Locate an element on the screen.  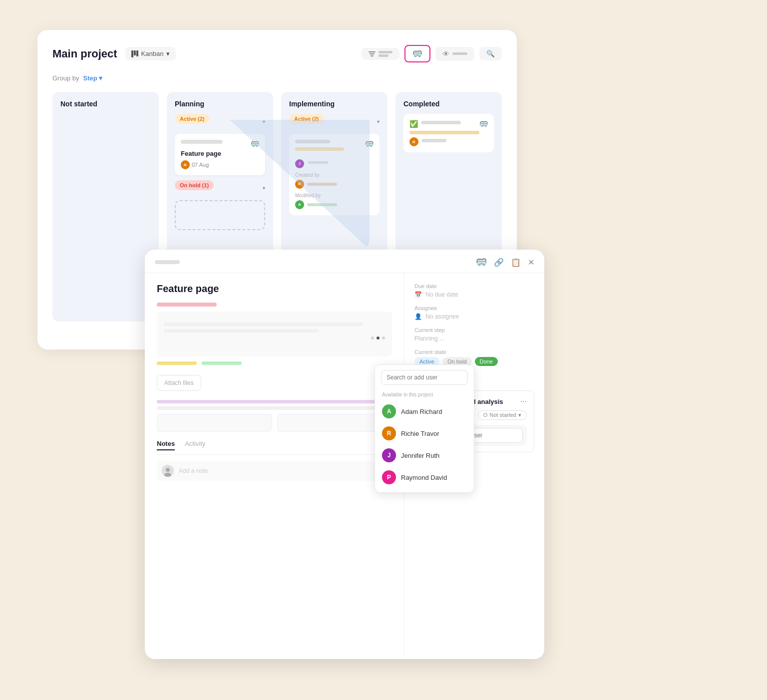
user-avatar-richie: R is located at coordinates (389, 433).